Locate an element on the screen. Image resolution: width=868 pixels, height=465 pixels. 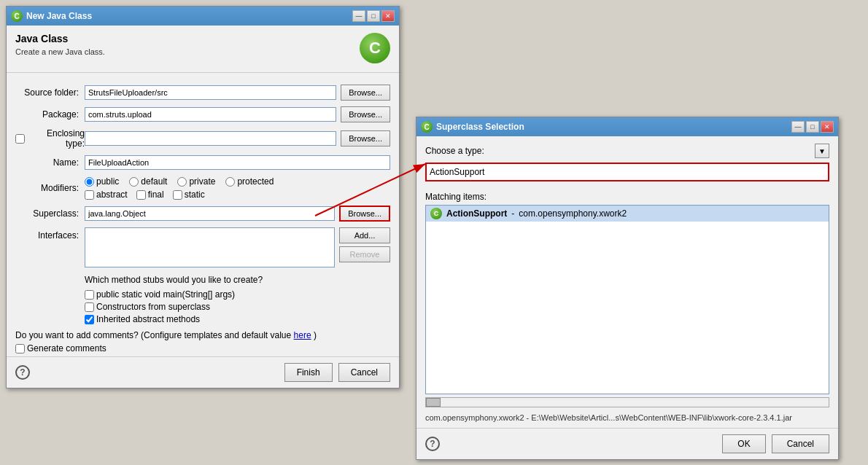
private-radio-label: private is located at coordinates (196, 181).